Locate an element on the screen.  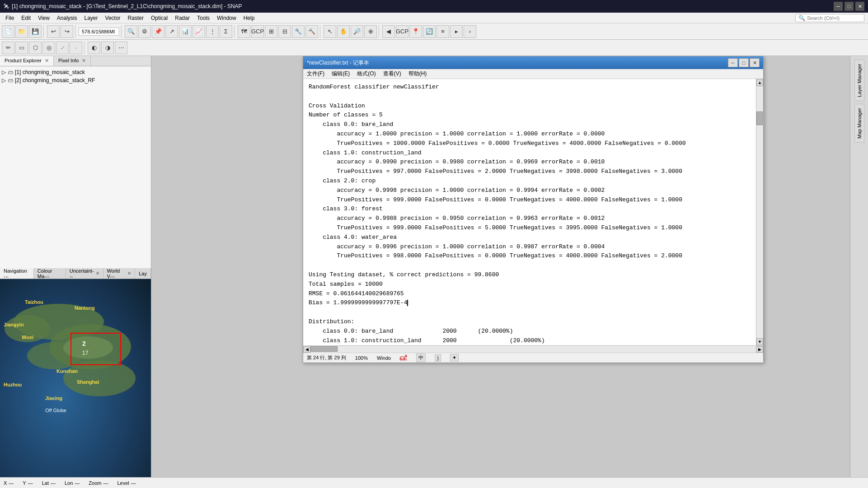
menu-optical: Optical is located at coordinates (159, 18).